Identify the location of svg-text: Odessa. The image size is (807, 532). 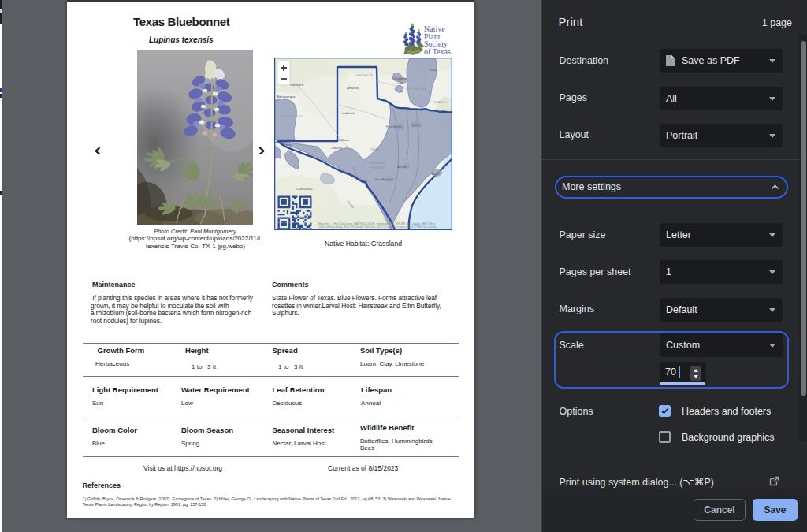
(337, 148).